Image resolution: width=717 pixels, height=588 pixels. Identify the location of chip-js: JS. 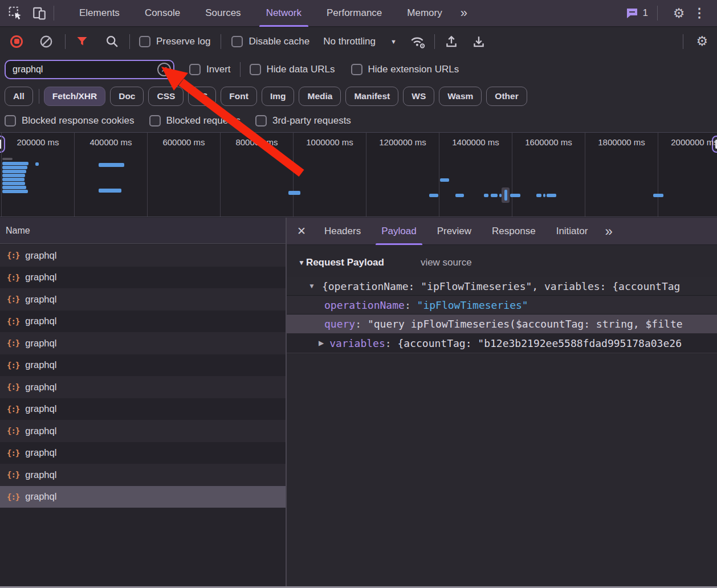
(202, 96).